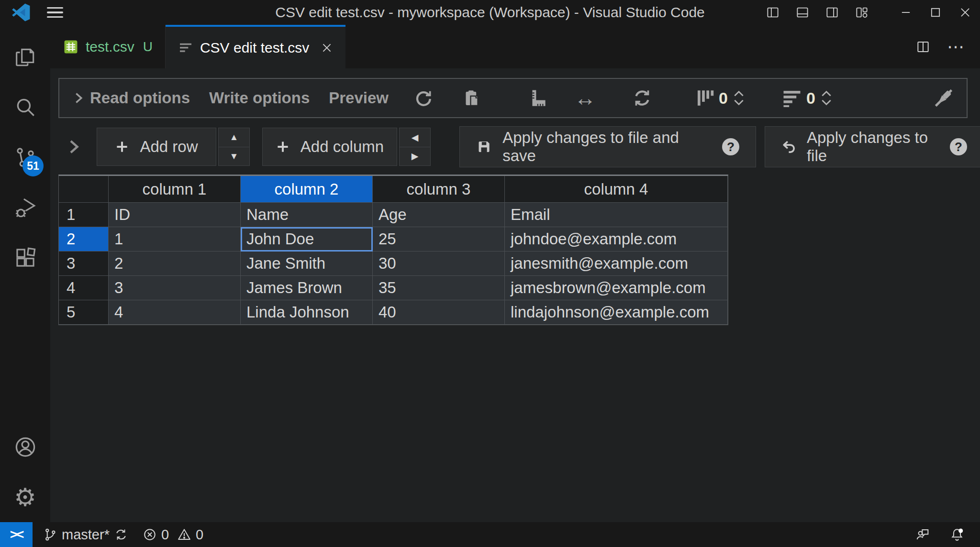  What do you see at coordinates (439, 239) in the screenshot?
I see `cell: 25` at bounding box center [439, 239].